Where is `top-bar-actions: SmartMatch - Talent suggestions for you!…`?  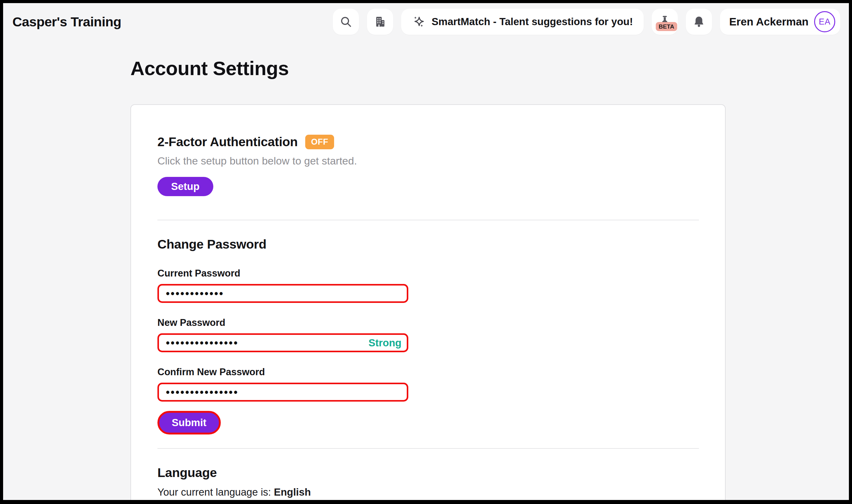 top-bar-actions: SmartMatch - Talent suggestions for you!… is located at coordinates (586, 22).